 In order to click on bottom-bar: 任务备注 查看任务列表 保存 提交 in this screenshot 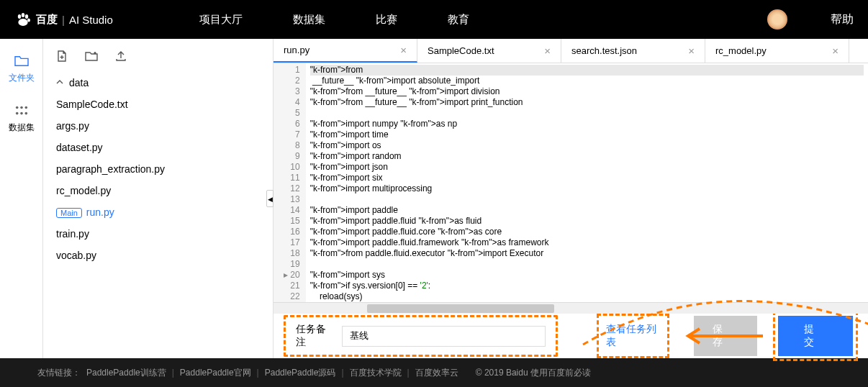, I will do `click(571, 336)`.